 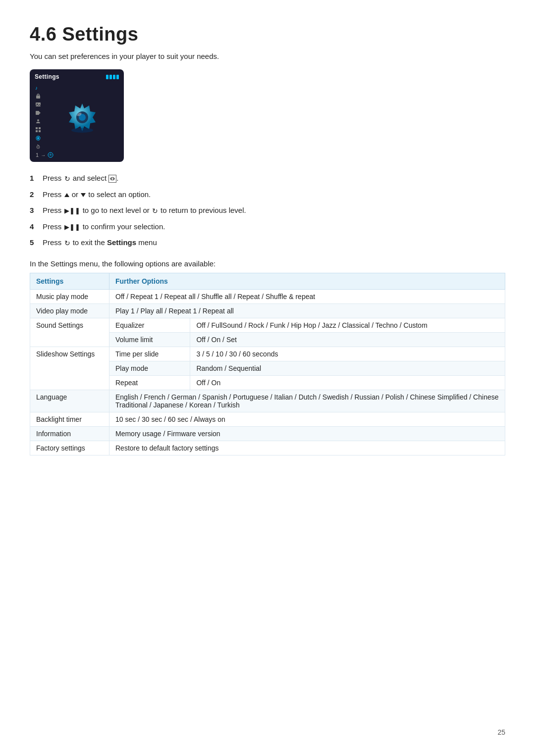 I want to click on step-1-content: Press ↻ and select ., so click(x=274, y=178).